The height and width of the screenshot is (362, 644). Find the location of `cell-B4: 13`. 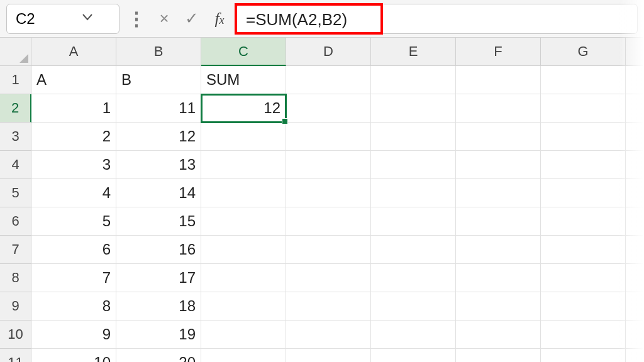

cell-B4: 13 is located at coordinates (158, 165).